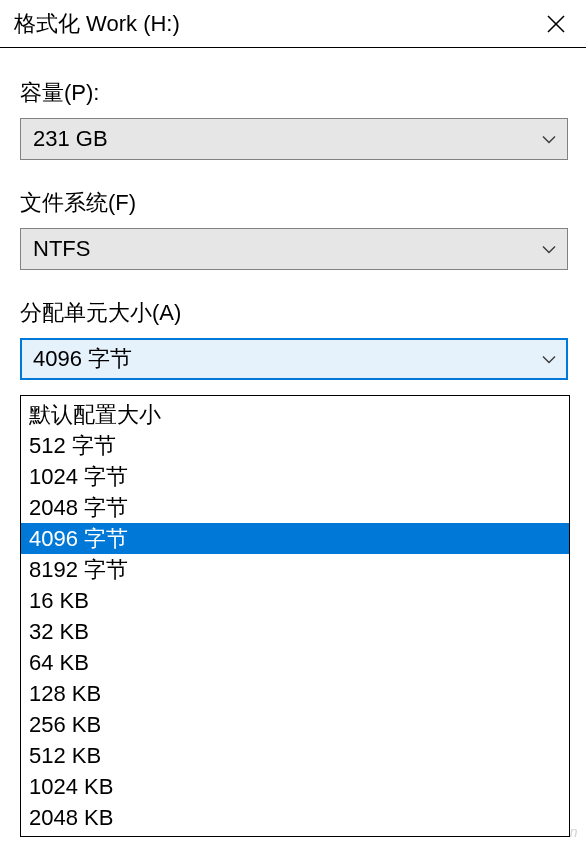 The image size is (586, 844). I want to click on allocation-field: 分配单元大小(A) 4096 字节, so click(294, 339).